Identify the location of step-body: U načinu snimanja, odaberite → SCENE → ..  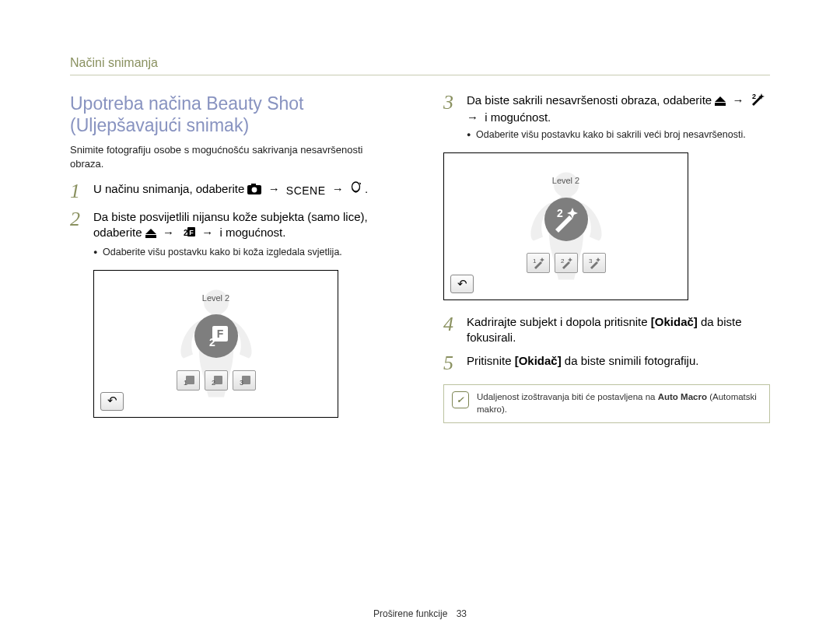
(245, 191).